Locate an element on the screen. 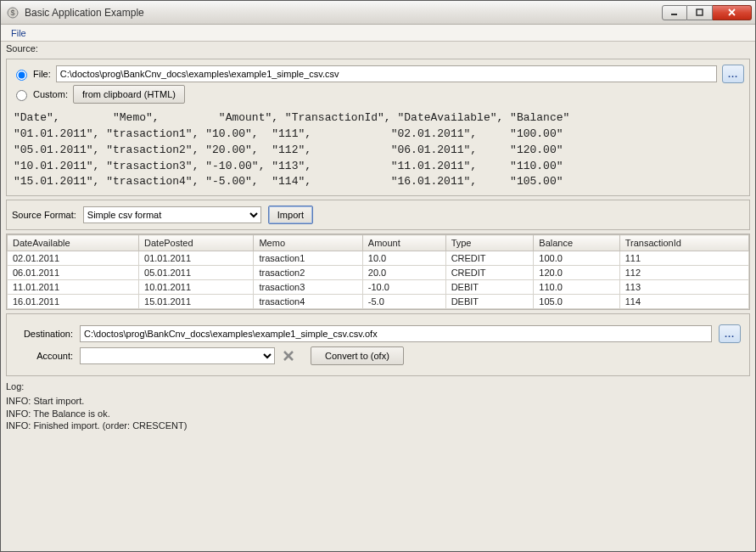 The image size is (756, 552). result-table: DateAvailableDatePostedMemoAmountTypeBal… is located at coordinates (378, 272).